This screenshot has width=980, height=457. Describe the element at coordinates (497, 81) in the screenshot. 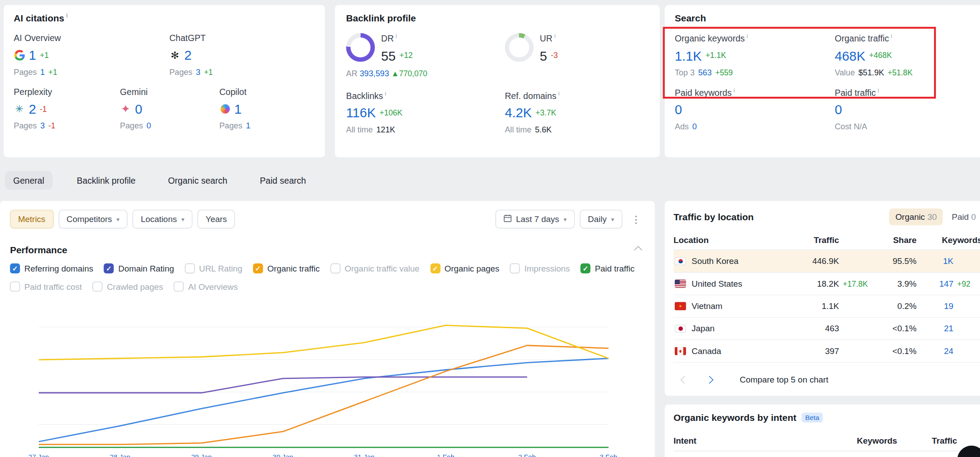

I see `backlink-profile-card: Backlink profile DRi 55+12 AR 393,593 ▲7…` at that location.